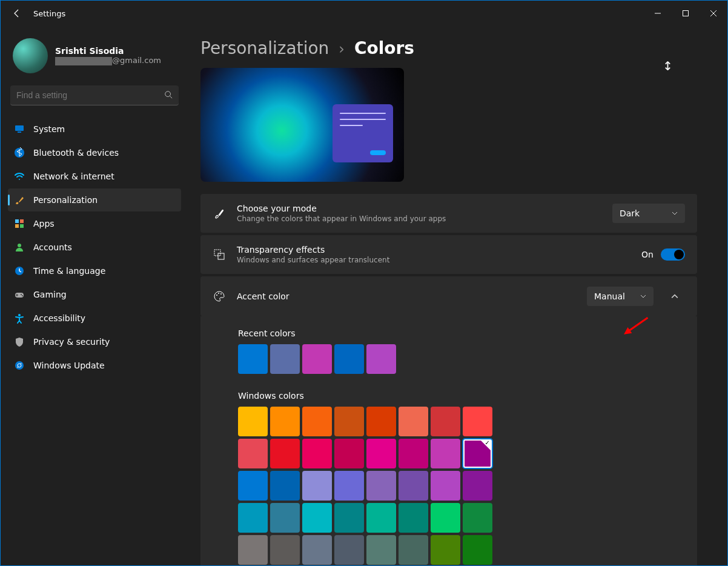 This screenshot has width=728, height=566. What do you see at coordinates (53, 247) in the screenshot?
I see `sidebar-item-label: Accounts` at bounding box center [53, 247].